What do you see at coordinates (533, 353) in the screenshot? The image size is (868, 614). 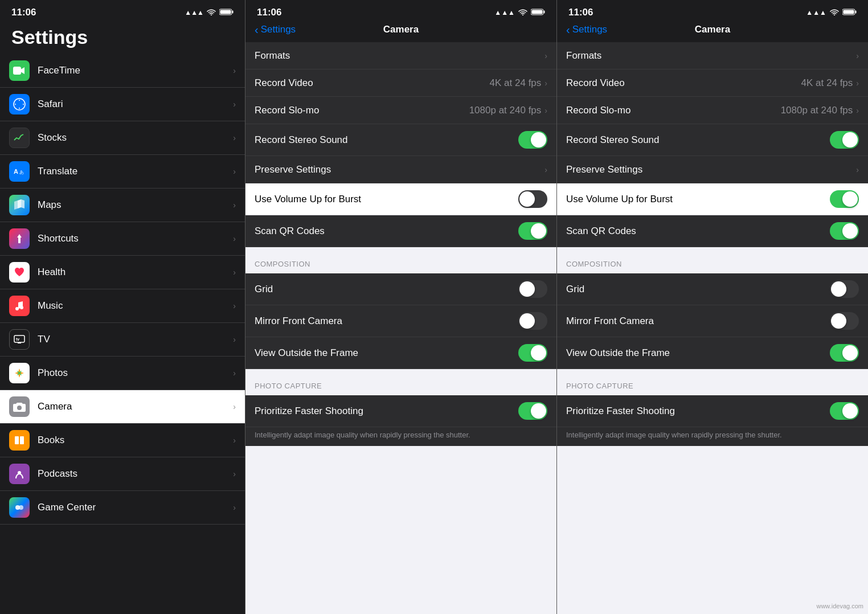 I see `middle-view-outside-toggle` at bounding box center [533, 353].